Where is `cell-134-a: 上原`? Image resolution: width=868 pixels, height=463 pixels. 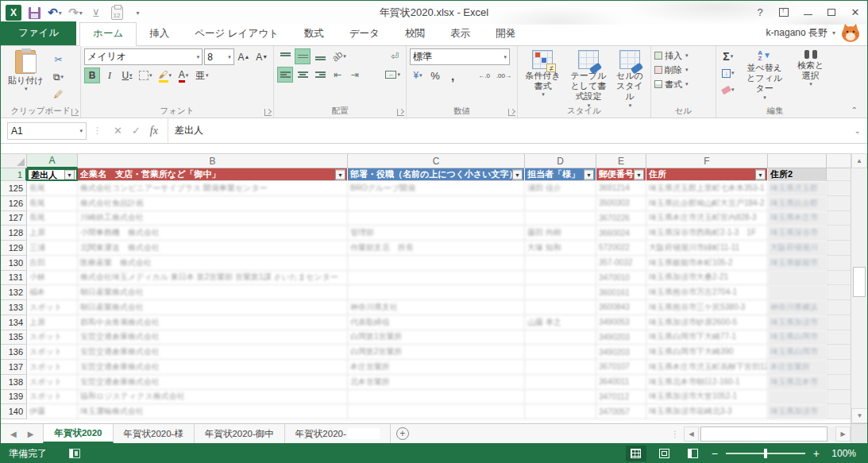
cell-134-a: 上原 is located at coordinates (52, 322).